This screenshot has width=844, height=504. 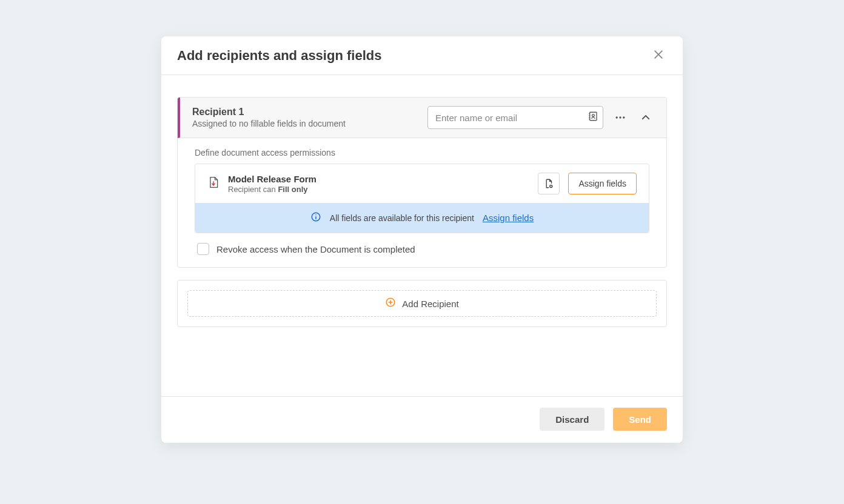 What do you see at coordinates (646, 118) in the screenshot?
I see `chevron-up-icon` at bounding box center [646, 118].